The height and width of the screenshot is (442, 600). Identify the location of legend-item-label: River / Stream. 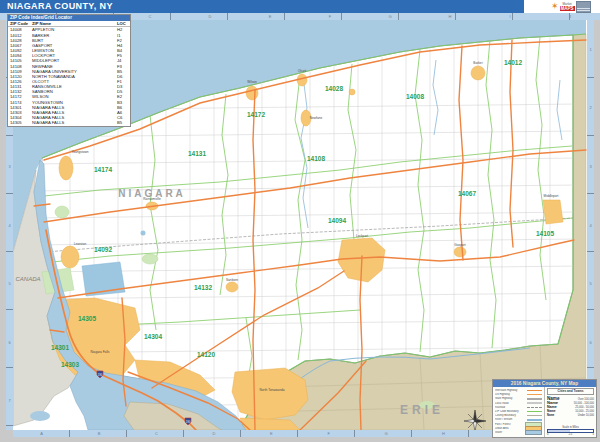
(511, 420).